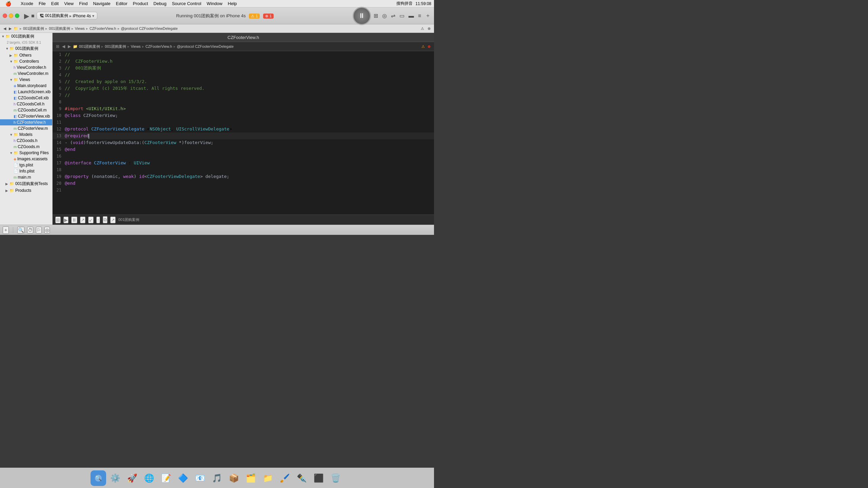 This screenshot has width=868, height=488. Describe the element at coordinates (140, 3) in the screenshot. I see `menu-product: Product` at that location.